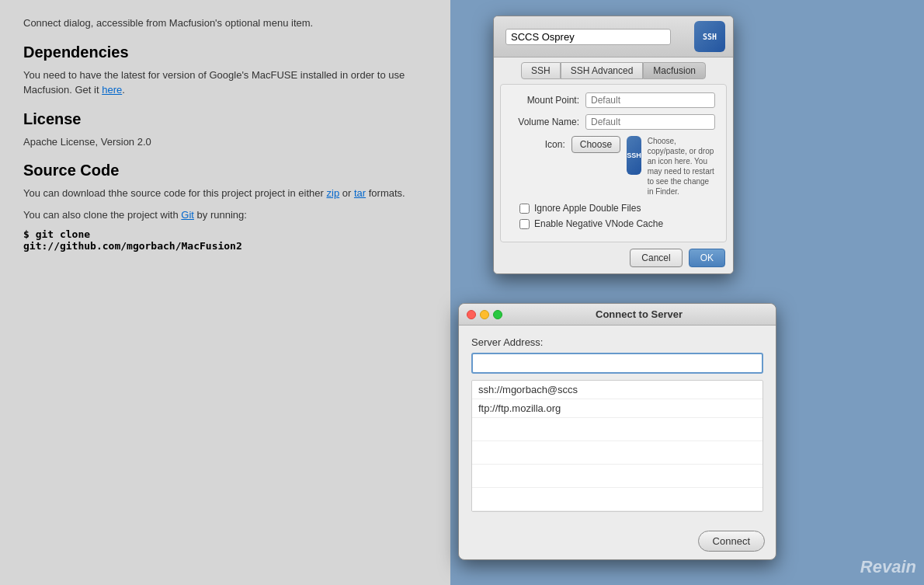  I want to click on checkbox-double-files-row: Ignore Apple Double Files, so click(613, 208).